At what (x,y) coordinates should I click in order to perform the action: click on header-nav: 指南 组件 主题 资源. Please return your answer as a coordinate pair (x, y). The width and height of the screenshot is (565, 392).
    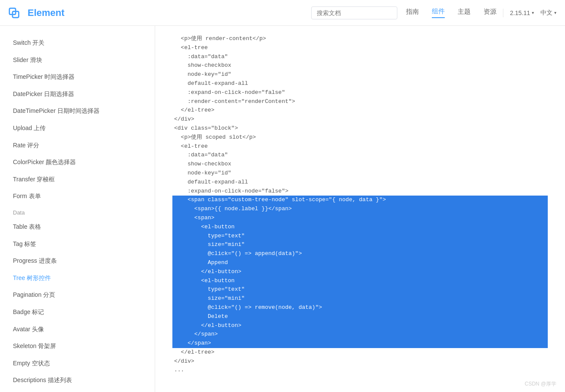
    Looking at the image, I should click on (451, 13).